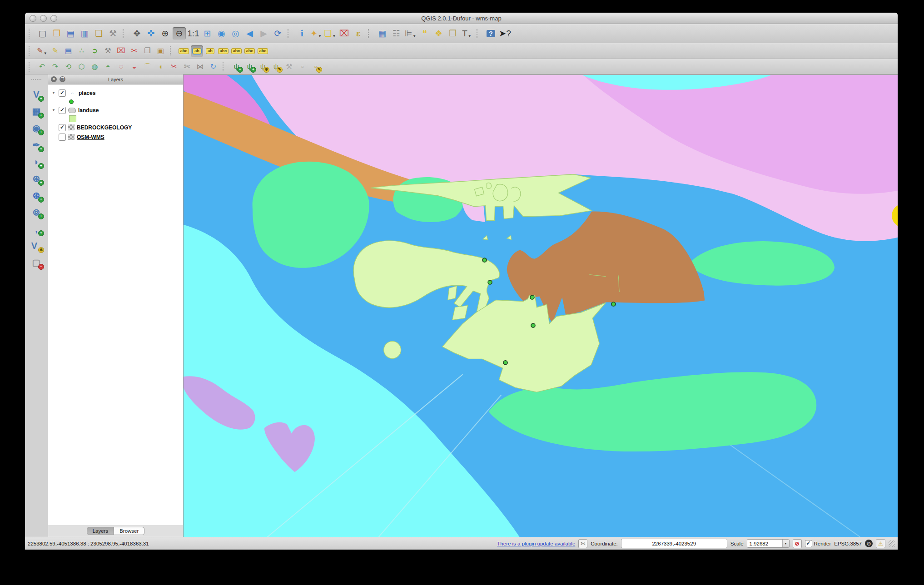 The width and height of the screenshot is (924, 585). Describe the element at coordinates (462, 18) in the screenshot. I see `title-bar: QGIS 2.0.1-Dufour - wms-map` at that location.